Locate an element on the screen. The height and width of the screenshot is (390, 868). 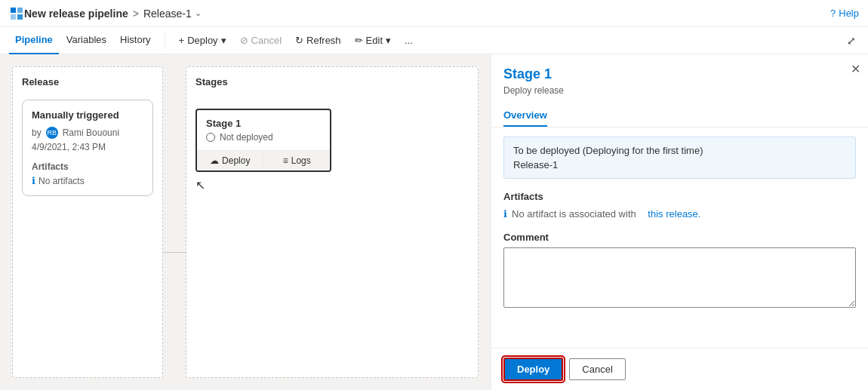
this-release-link: this release. is located at coordinates (674, 214).